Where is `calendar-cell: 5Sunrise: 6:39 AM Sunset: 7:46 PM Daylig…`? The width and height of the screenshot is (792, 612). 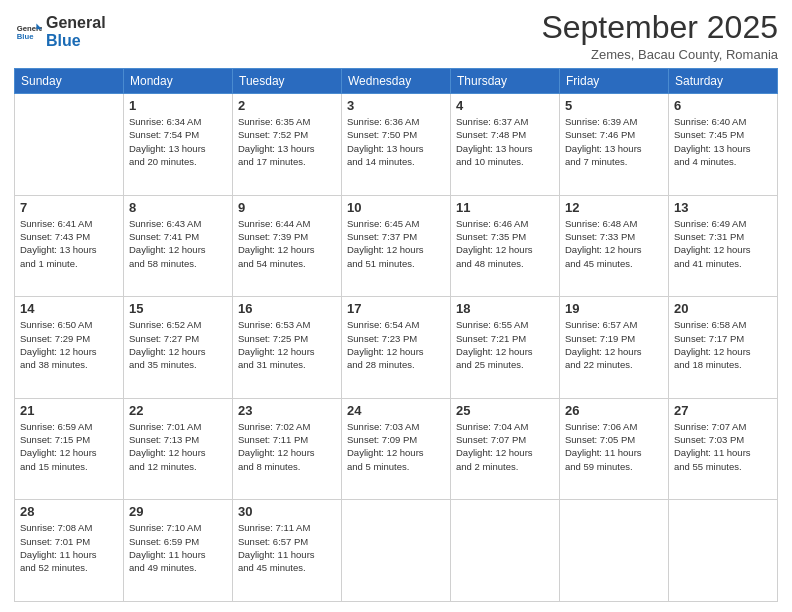 calendar-cell: 5Sunrise: 6:39 AM Sunset: 7:46 PM Daylig… is located at coordinates (614, 145).